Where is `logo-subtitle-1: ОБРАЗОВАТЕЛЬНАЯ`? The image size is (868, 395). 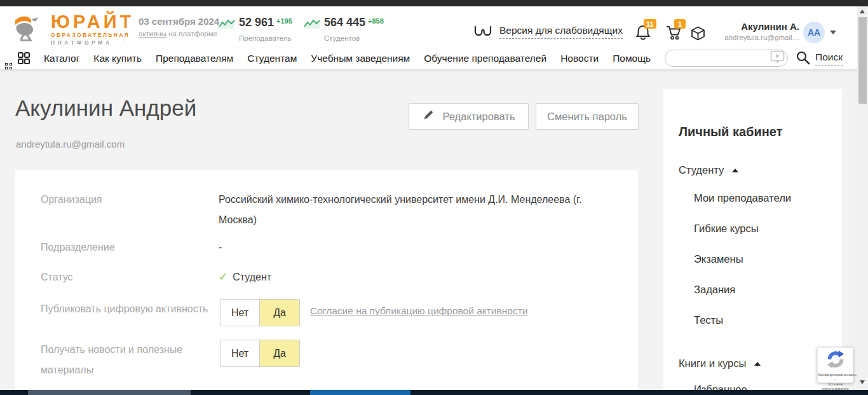 logo-subtitle-1: ОБРАЗОВАТЕЛЬНАЯ is located at coordinates (93, 35).